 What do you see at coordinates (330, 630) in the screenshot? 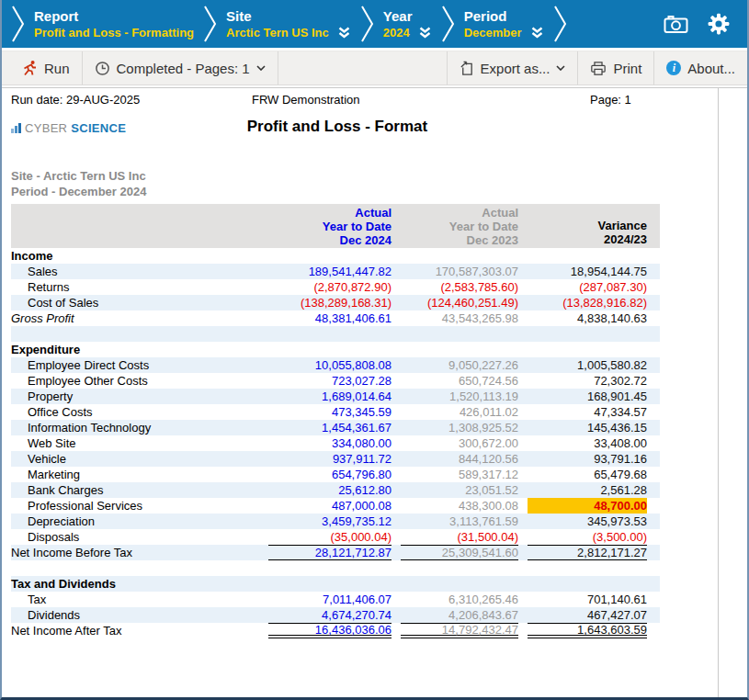
I see `cell-value: 16,436,036.06` at bounding box center [330, 630].